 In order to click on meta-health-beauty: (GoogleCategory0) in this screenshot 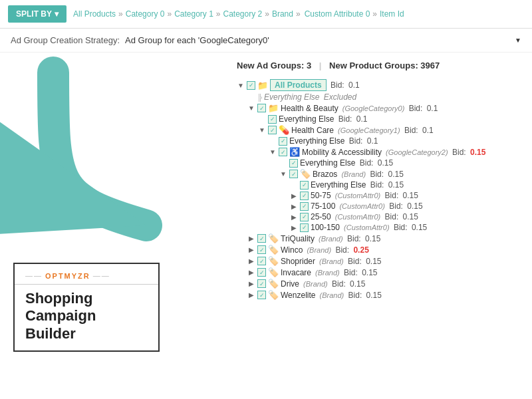, I will do `click(372, 108)`.